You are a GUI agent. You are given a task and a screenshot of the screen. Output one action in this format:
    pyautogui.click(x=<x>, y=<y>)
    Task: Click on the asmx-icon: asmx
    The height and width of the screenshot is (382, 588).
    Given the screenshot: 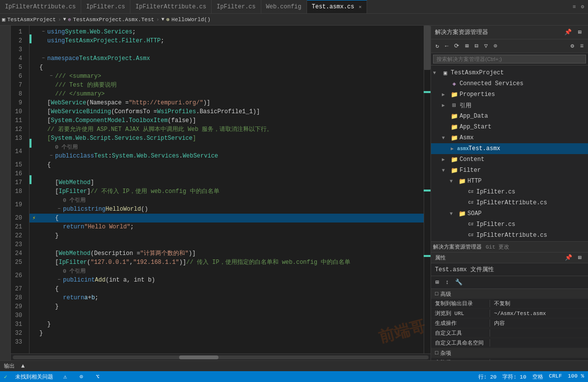 What is the action you would take?
    pyautogui.click(x=463, y=149)
    